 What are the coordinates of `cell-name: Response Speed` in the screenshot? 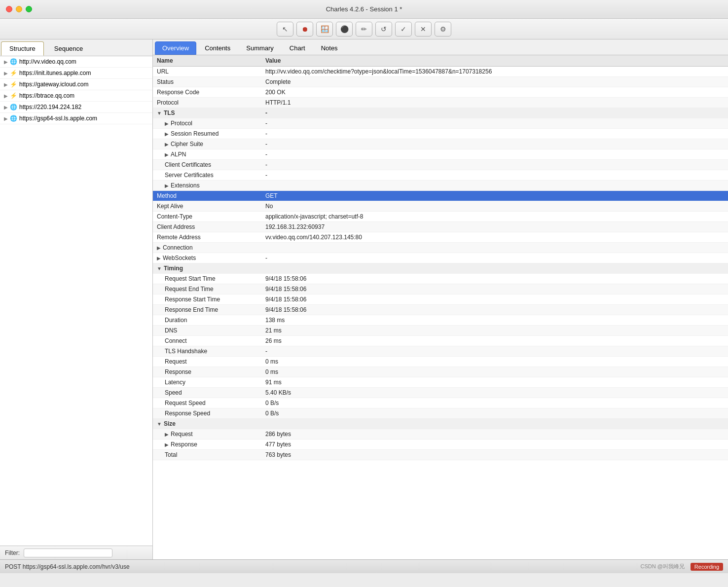 It's located at (207, 413).